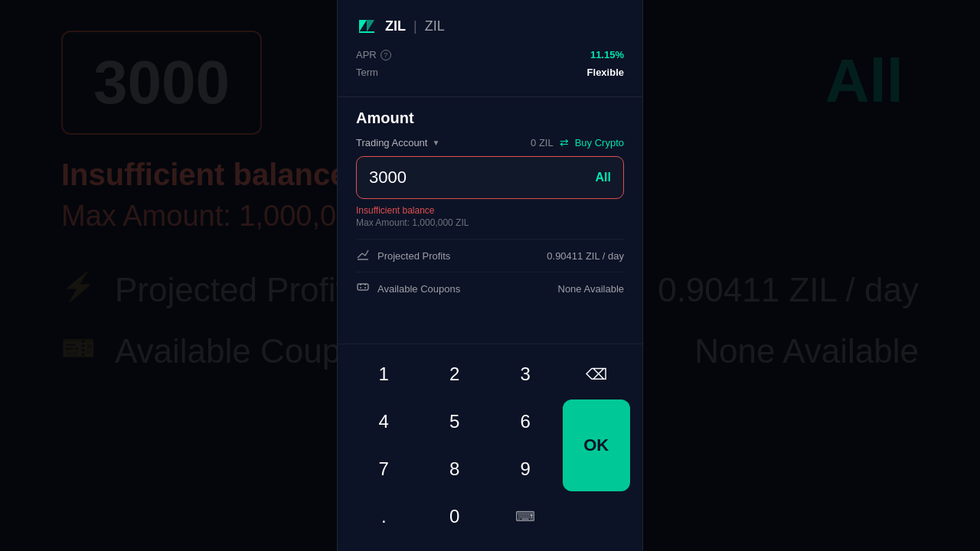 The image size is (980, 551). I want to click on numpad-key-4: 4, so click(384, 422).